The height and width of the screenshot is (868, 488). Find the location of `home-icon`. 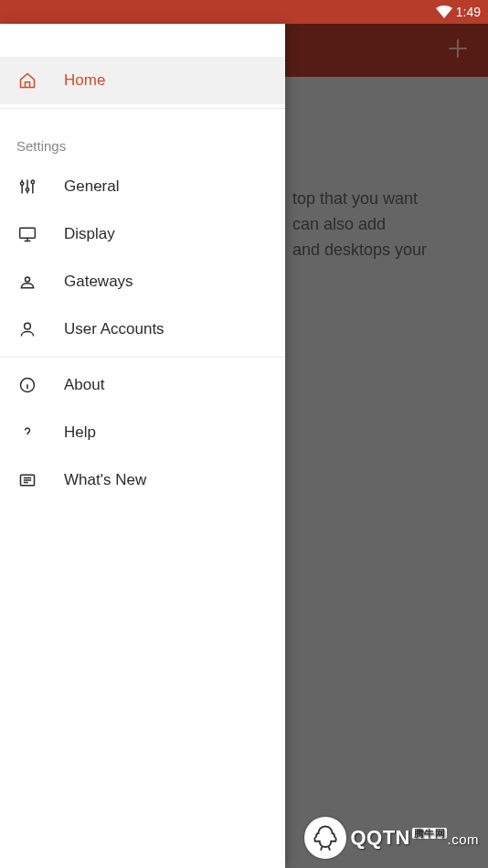

home-icon is located at coordinates (27, 80).